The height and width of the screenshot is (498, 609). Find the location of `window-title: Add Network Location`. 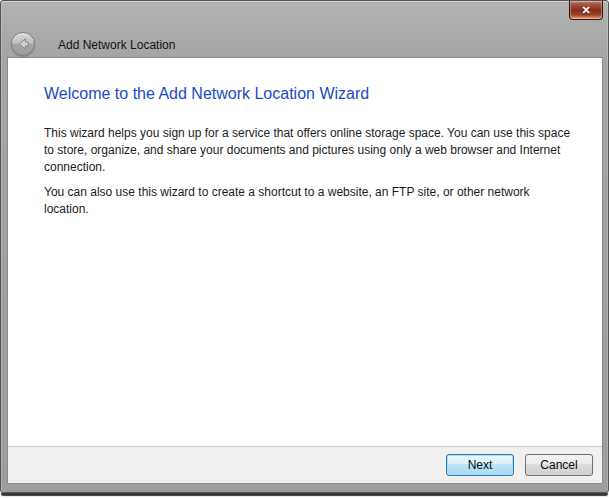

window-title: Add Network Location is located at coordinates (116, 45).